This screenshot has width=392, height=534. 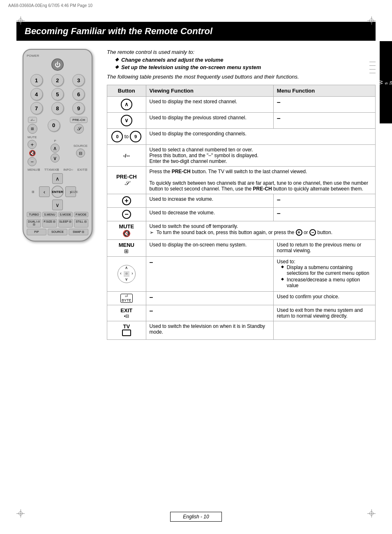 What do you see at coordinates (127, 333) in the screenshot?
I see `tv-icon` at bounding box center [127, 333].